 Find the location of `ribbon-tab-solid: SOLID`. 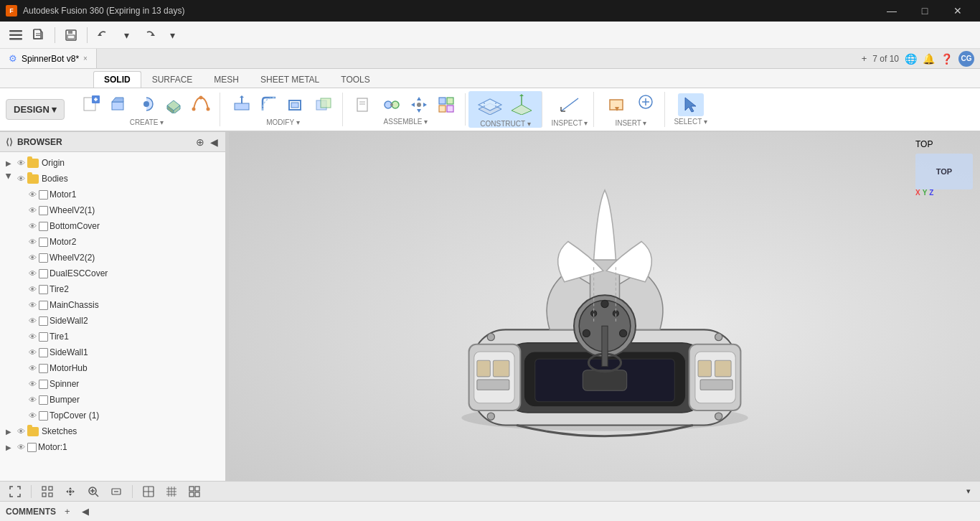

ribbon-tab-solid: SOLID is located at coordinates (118, 79).